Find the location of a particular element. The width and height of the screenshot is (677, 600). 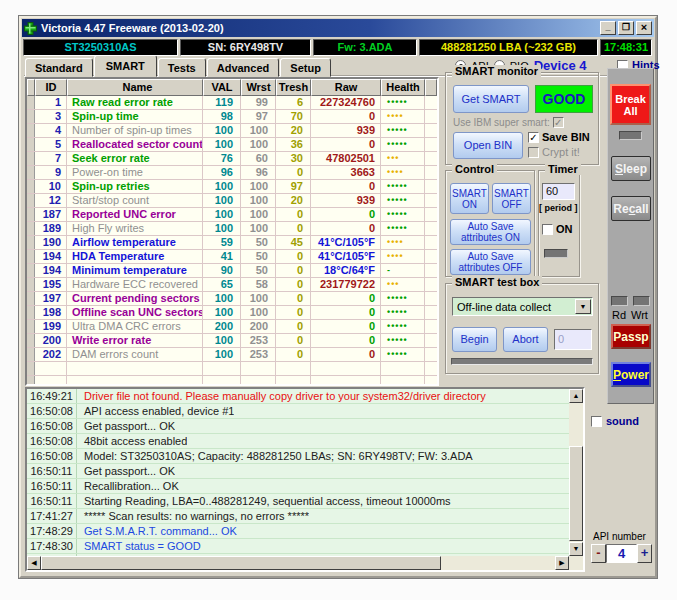

cell-name: High Fly writes is located at coordinates (135, 228).